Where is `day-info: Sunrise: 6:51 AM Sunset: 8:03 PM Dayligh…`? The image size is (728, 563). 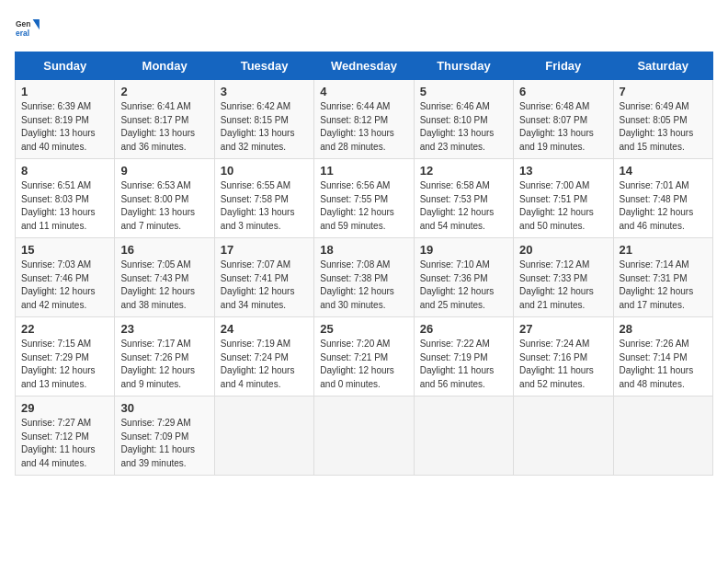 day-info: Sunrise: 6:51 AM Sunset: 8:03 PM Dayligh… is located at coordinates (64, 206).